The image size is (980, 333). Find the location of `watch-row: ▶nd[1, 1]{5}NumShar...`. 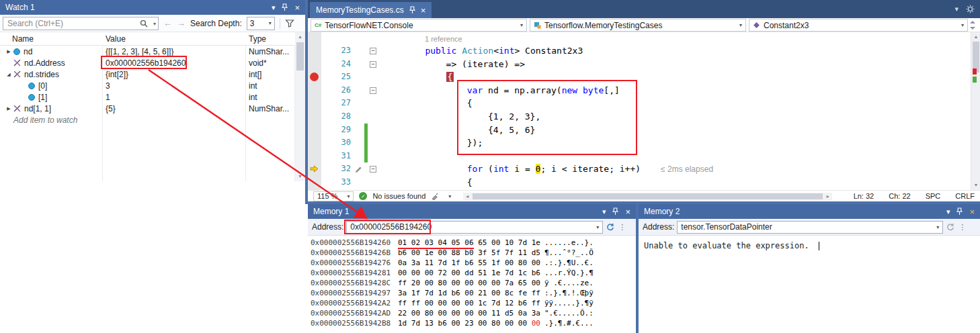

watch-row: ▶nd[1, 1]{5}NumShar... is located at coordinates (148, 109).